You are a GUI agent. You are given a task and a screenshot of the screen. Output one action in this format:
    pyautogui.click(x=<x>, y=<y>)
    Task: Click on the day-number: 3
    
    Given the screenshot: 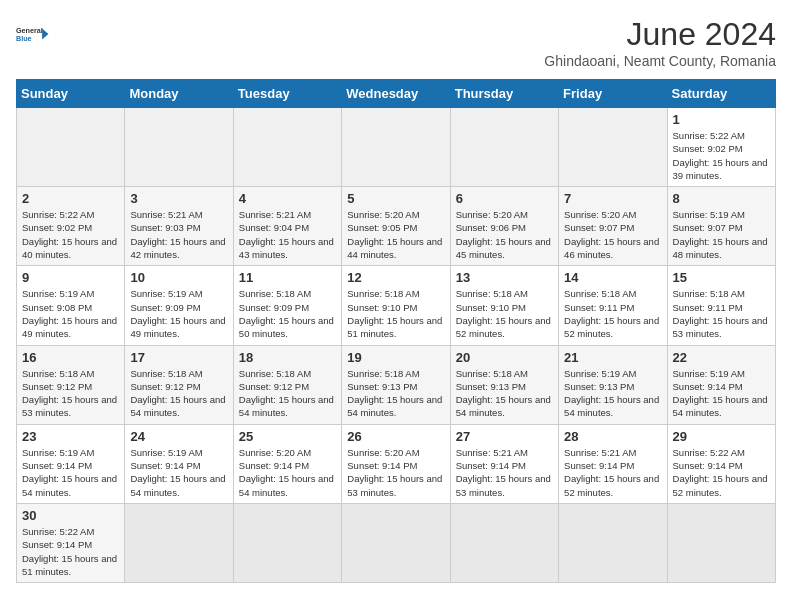 What is the action you would take?
    pyautogui.click(x=178, y=198)
    